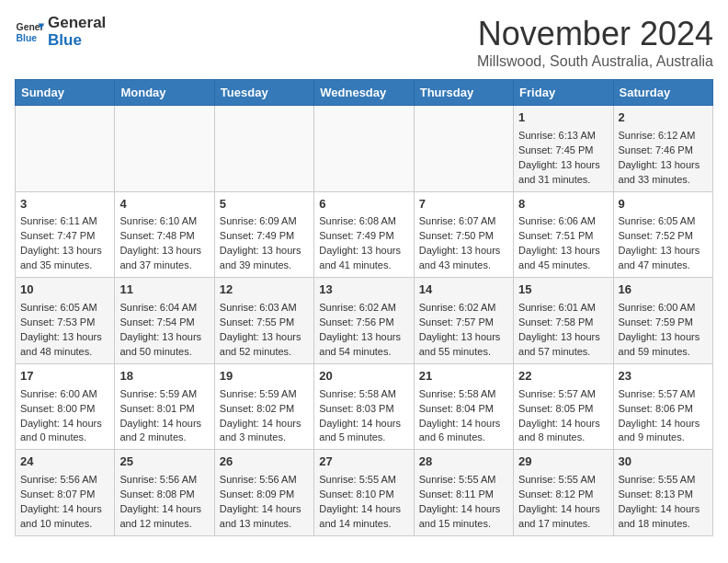 The image size is (728, 563). I want to click on day-info: Sunset: 7:50 PM, so click(463, 236).